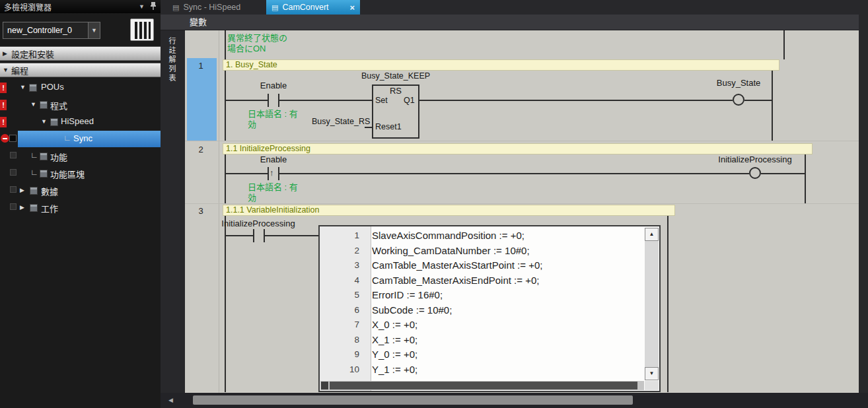 Image resolution: width=868 pixels, height=408 pixels. What do you see at coordinates (448, 251) in the screenshot?
I see `st-code: Working_CamDataNumber := 10#0;` at bounding box center [448, 251].